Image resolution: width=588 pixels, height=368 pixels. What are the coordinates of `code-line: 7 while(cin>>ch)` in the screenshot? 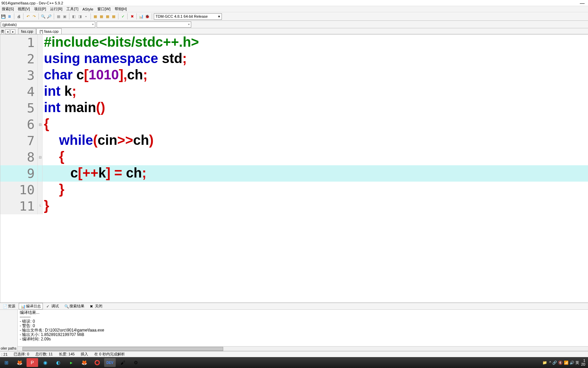 It's located at (294, 141).